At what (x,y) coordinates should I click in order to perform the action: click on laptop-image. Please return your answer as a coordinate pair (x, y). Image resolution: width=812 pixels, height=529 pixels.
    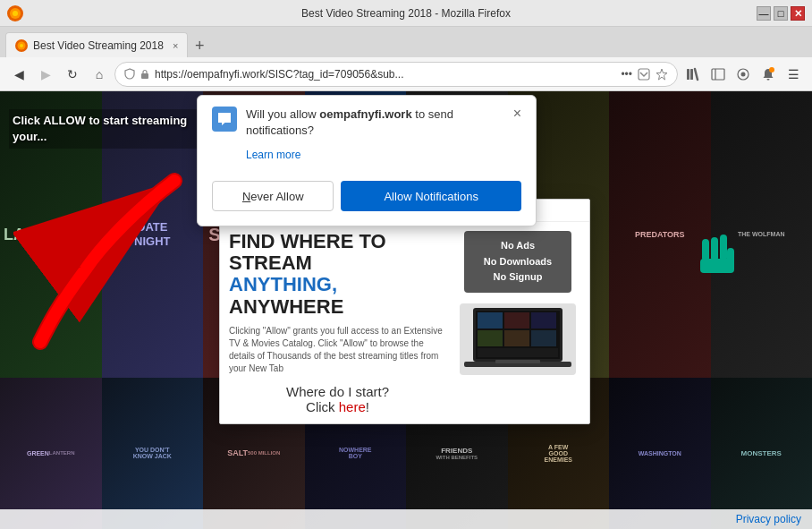
    Looking at the image, I should click on (518, 339).